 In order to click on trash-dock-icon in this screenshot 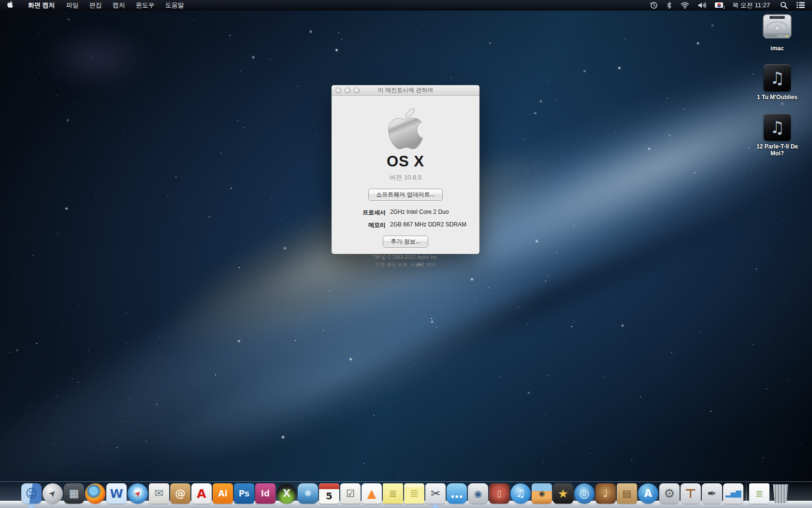, I will do `click(781, 493)`.